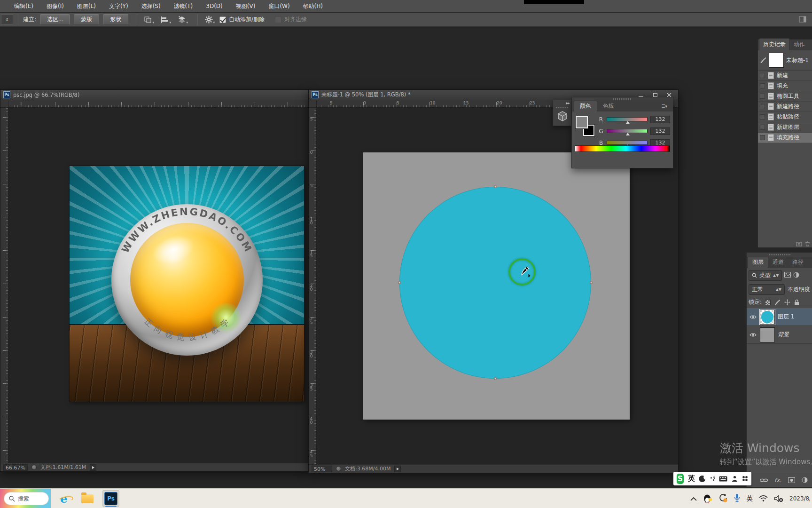  Describe the element at coordinates (16, 468) in the screenshot. I see `left-zoom-field: 66.67%` at that location.